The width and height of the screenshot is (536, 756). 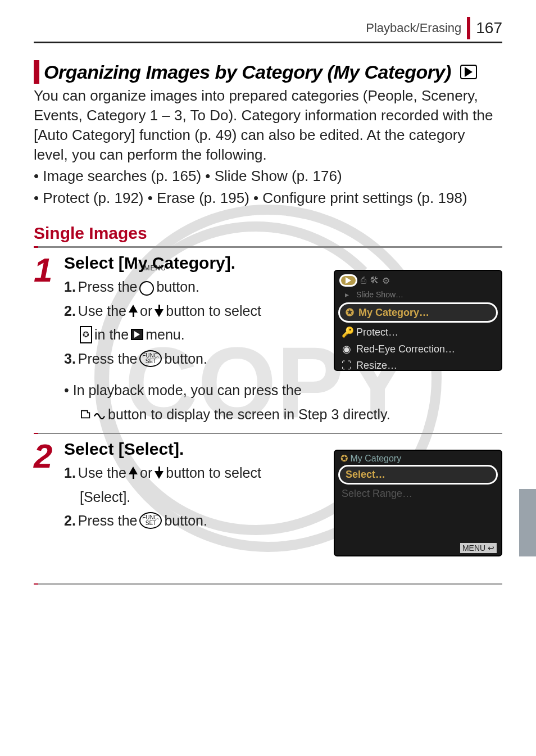 I want to click on feature-bullets-line2: • Protect (p. 192) • Erase (p. 195) • Co…, so click(x=268, y=198).